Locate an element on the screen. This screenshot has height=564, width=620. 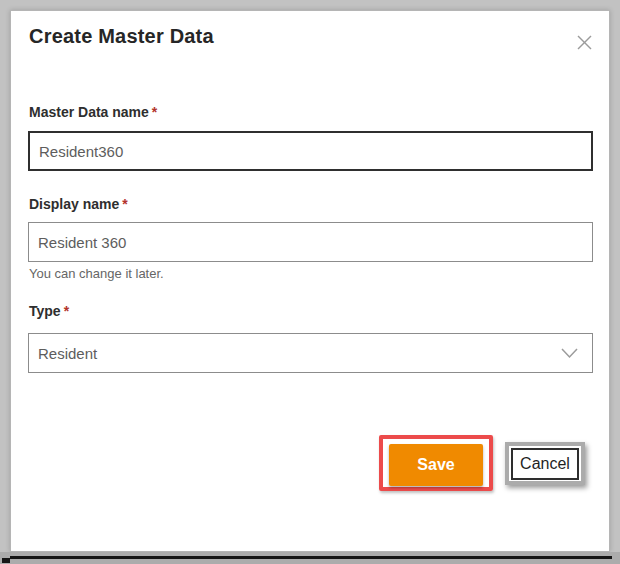
dialog-title: Create Master Data is located at coordinates (122, 36).